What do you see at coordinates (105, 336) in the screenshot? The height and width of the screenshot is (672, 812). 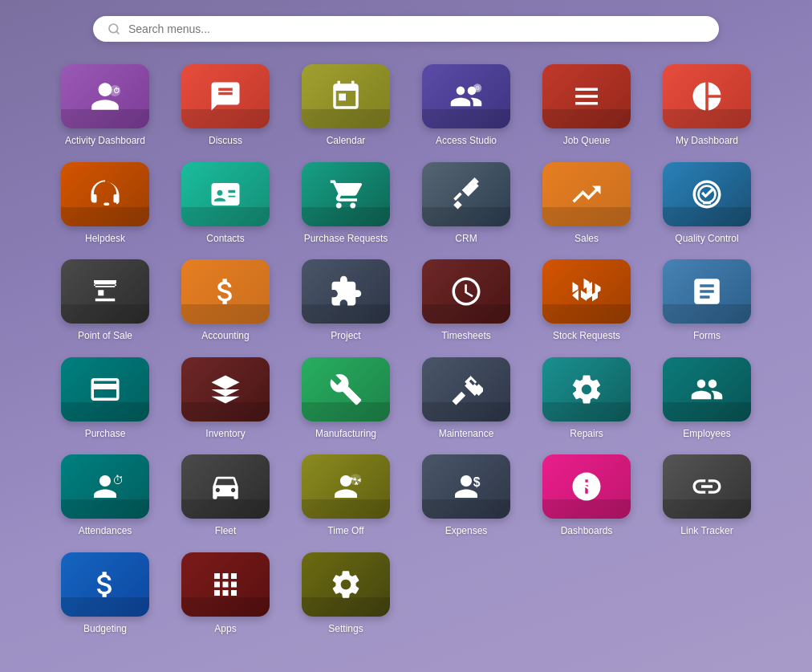 I see `app-label-point-of-sale: Point of Sale` at bounding box center [105, 336].